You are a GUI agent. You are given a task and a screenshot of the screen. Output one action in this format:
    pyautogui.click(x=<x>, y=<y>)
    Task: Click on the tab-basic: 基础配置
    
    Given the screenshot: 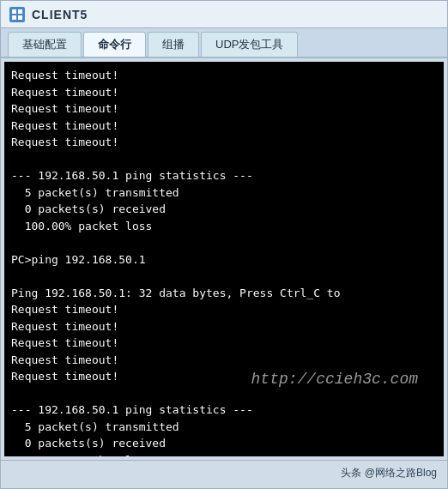 What is the action you would take?
    pyautogui.click(x=45, y=45)
    